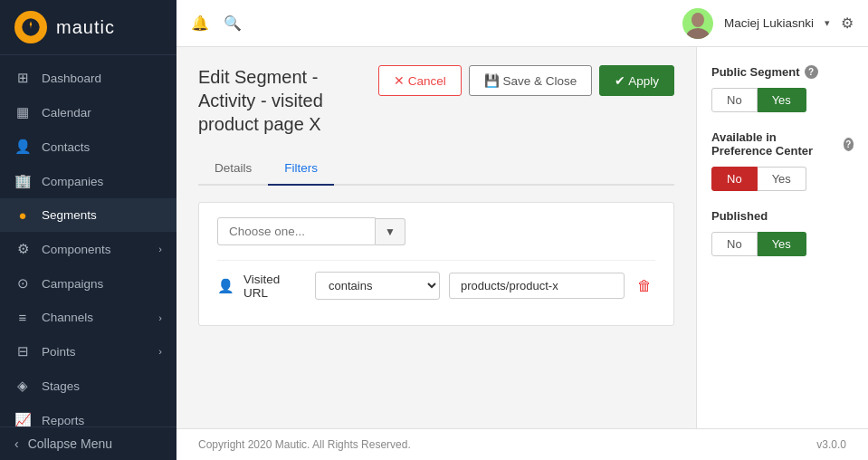  Describe the element at coordinates (297, 232) in the screenshot. I see `choose-one-input` at that location.